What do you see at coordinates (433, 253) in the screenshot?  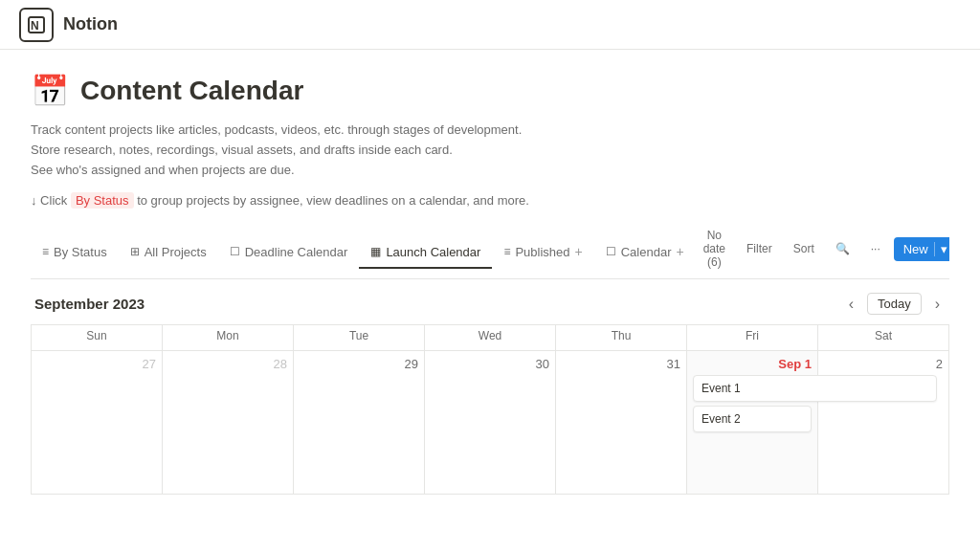 I see `tab-launch-calendar-label: Launch Calendar` at bounding box center [433, 253].